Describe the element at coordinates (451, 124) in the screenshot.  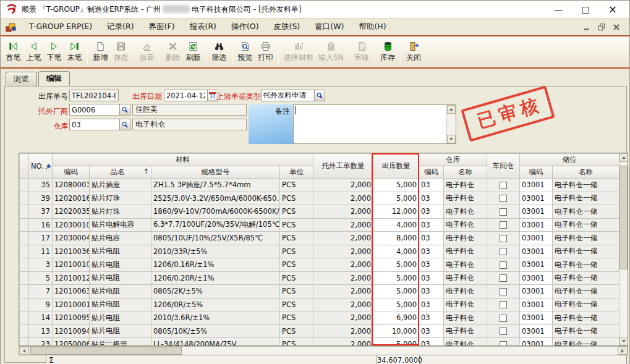
I see `remark-scrollbar` at that location.